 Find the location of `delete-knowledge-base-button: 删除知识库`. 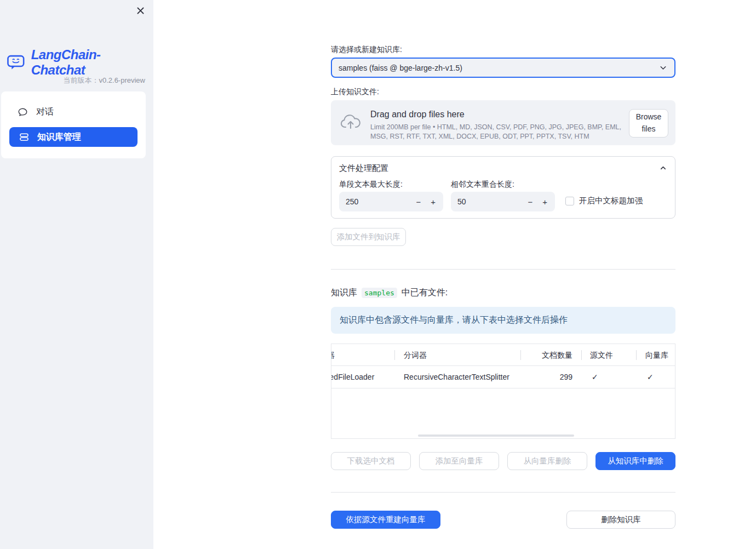

delete-knowledge-base-button: 删除知识库 is located at coordinates (621, 519).